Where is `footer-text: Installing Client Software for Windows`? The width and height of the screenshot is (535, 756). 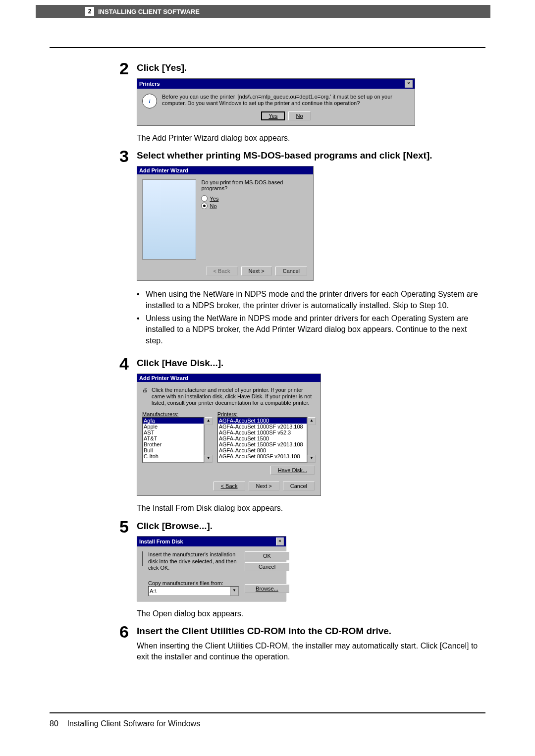
footer-text: Installing Client Software for Windows is located at coordinates (134, 723).